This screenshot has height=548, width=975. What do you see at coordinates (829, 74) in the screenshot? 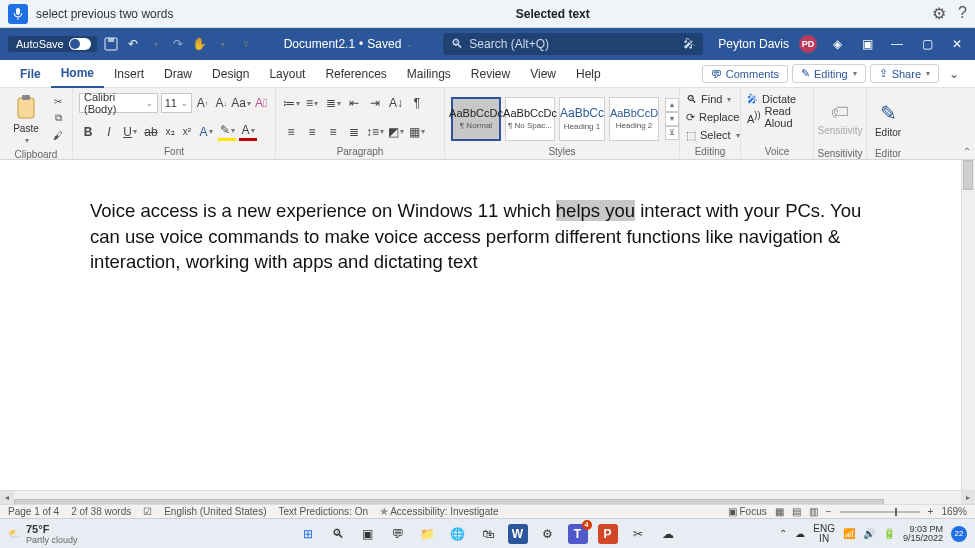
I see `editing-mode-button: ✎Editing▾` at bounding box center [829, 74].